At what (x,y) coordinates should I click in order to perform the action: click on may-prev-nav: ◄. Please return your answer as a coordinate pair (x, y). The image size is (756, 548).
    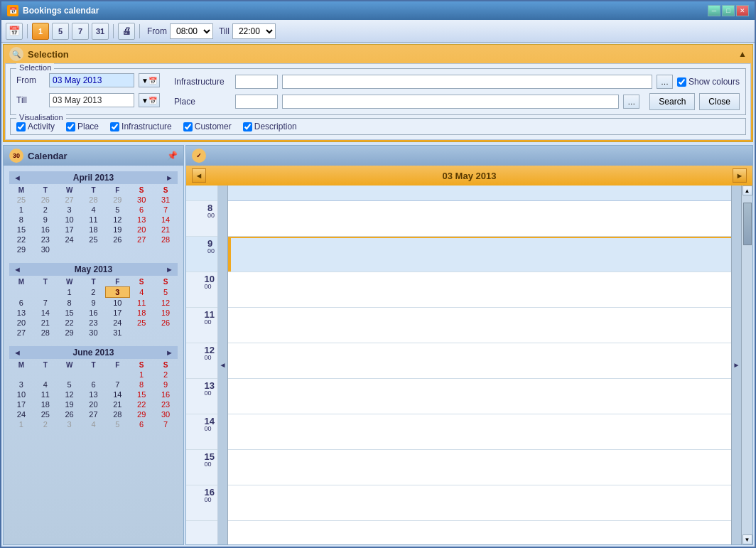
    Looking at the image, I should click on (17, 269).